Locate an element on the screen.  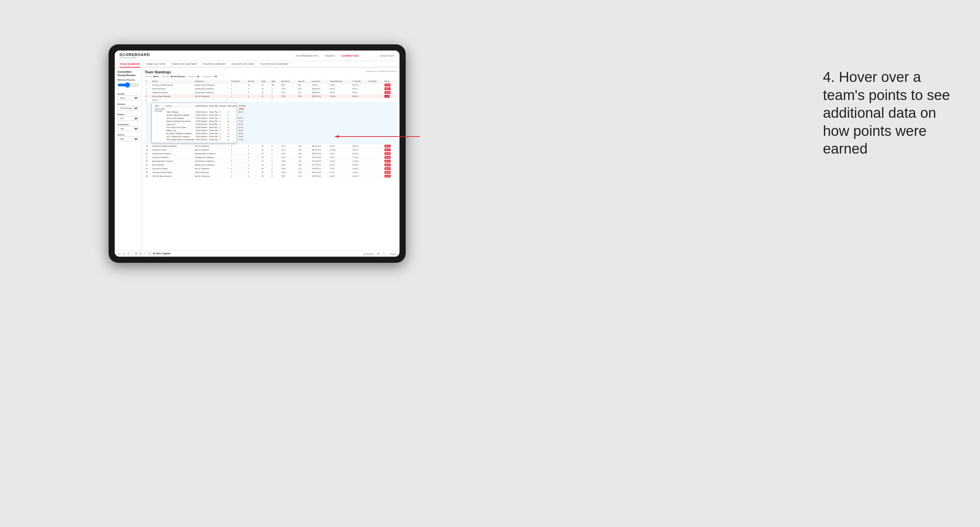
panel-header: Team Standings Update time: 13/03/2024 1… is located at coordinates (271, 72).